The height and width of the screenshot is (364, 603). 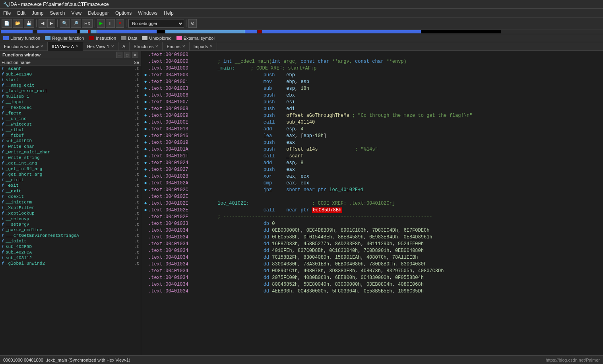 What do you see at coordinates (21, 13) in the screenshot?
I see `menu-edit: Edit` at bounding box center [21, 13].